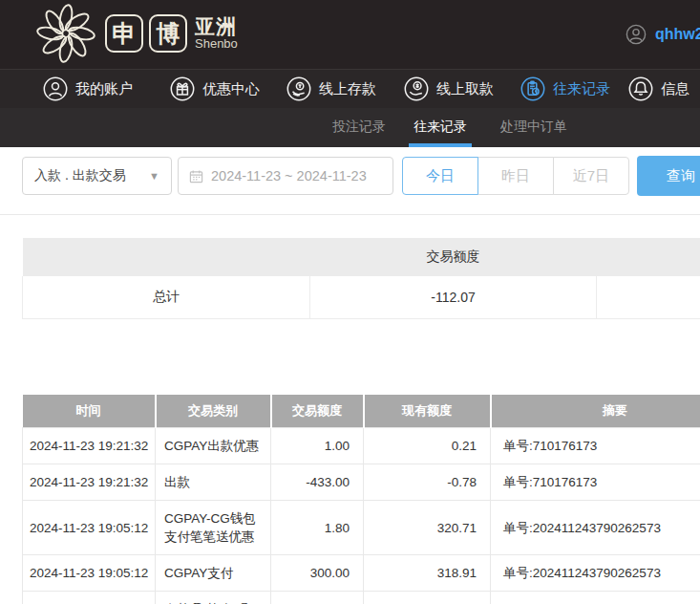 This screenshot has width=700, height=604. Describe the element at coordinates (648, 298) in the screenshot. I see `summary-empty-cell` at that location.